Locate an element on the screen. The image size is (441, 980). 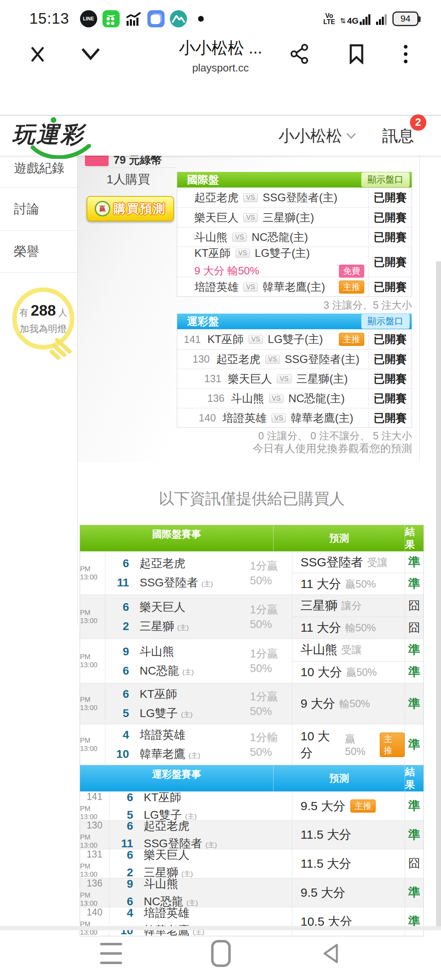
sidebar-item-honors: 榮譽 is located at coordinates (38, 252).